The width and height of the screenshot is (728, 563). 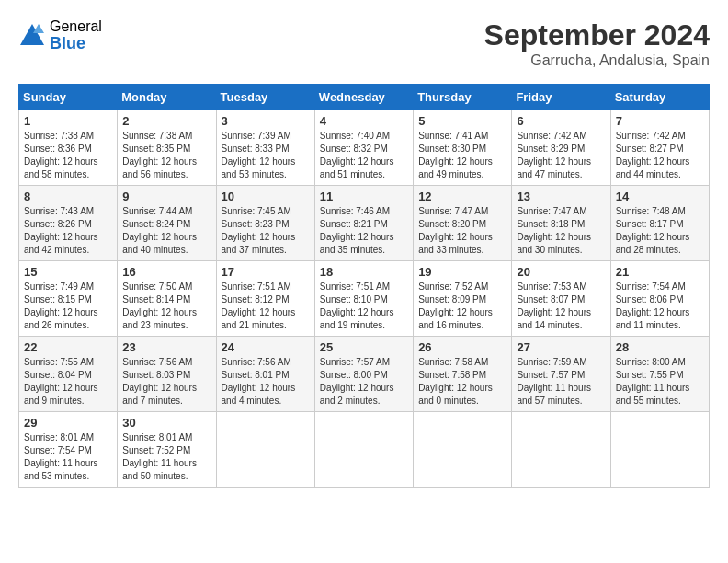 I want to click on calendar-day-cell: 11 Sunrise: 7:46 AMSunset: 8:21 PMDaylig…, so click(x=364, y=224).